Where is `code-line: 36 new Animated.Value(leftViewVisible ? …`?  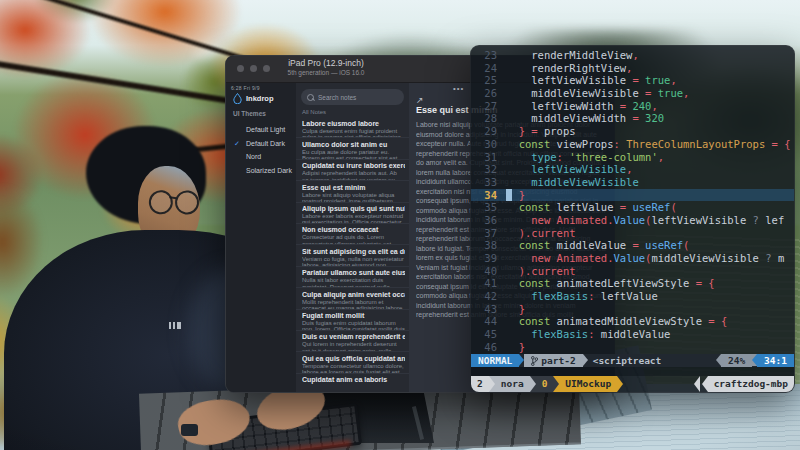
code-line: 36 new Animated.Value(leftViewVisible ? … is located at coordinates (632, 220).